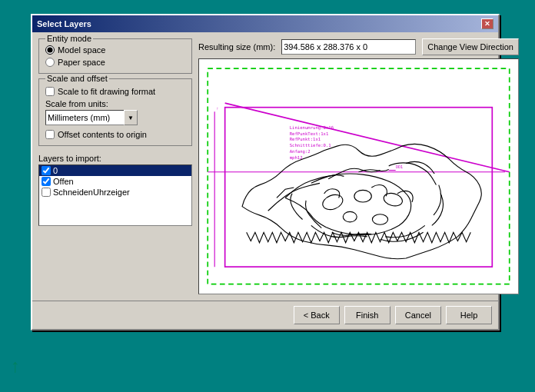  I want to click on scale-from-wrapper: Millimeters (mm) ▼, so click(91, 118).